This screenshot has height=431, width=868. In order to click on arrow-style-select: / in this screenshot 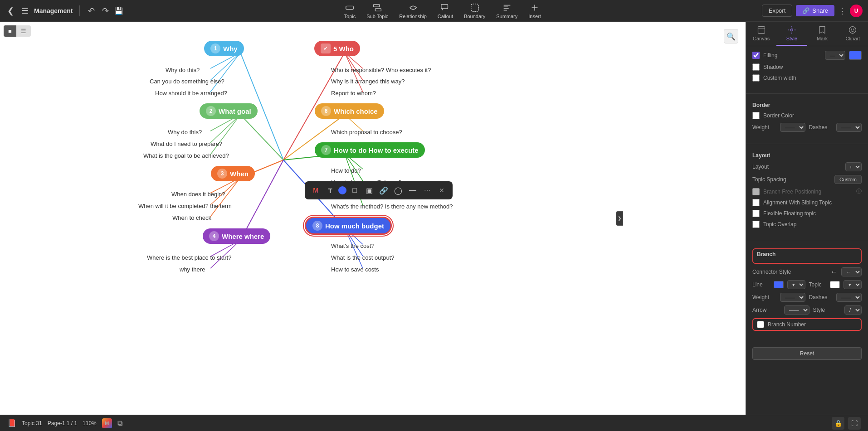, I will do `click(853, 310)`.